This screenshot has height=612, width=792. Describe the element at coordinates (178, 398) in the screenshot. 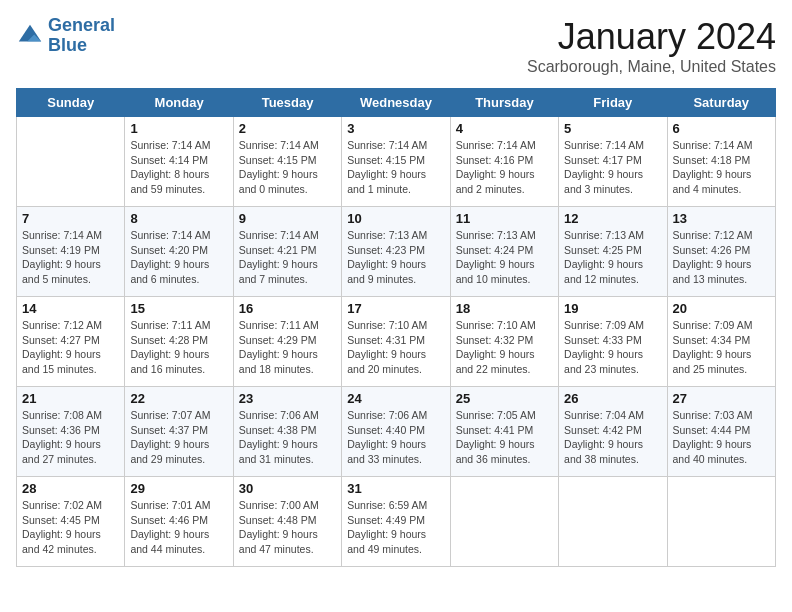

I see `day-number: 22` at that location.